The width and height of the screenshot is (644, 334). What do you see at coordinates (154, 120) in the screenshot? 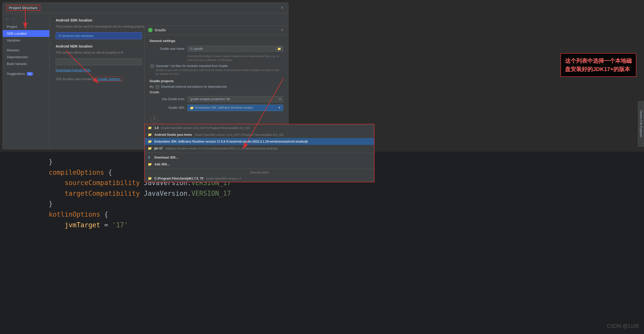
I see `help-button: ?` at bounding box center [154, 120].